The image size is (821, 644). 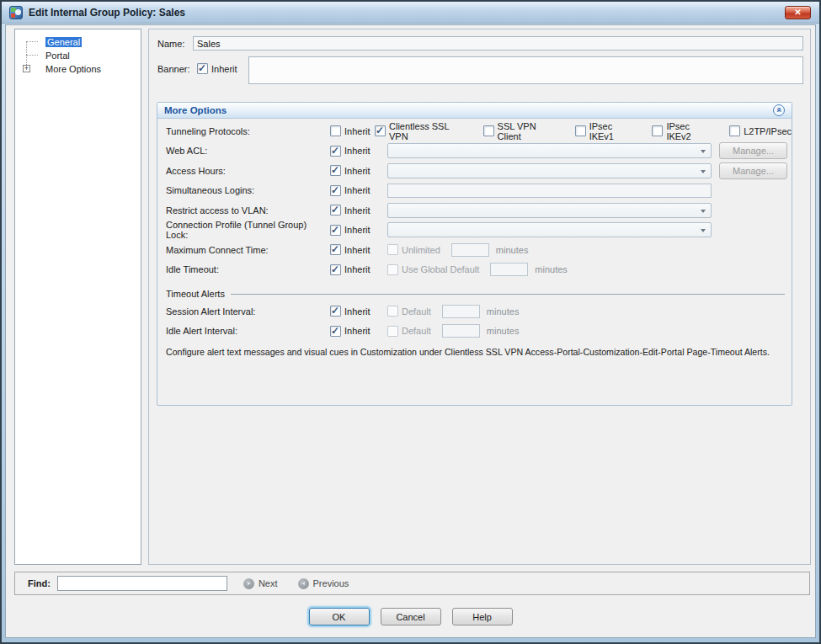 I want to click on tree-item-portal: Portal, so click(x=77, y=56).